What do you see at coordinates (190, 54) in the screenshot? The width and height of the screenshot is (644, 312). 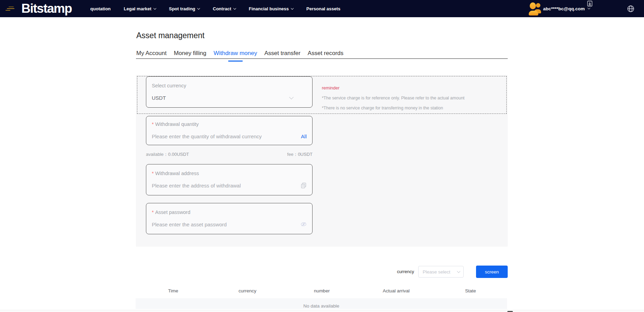 I see `tab-money-filling: Money filling` at bounding box center [190, 54].